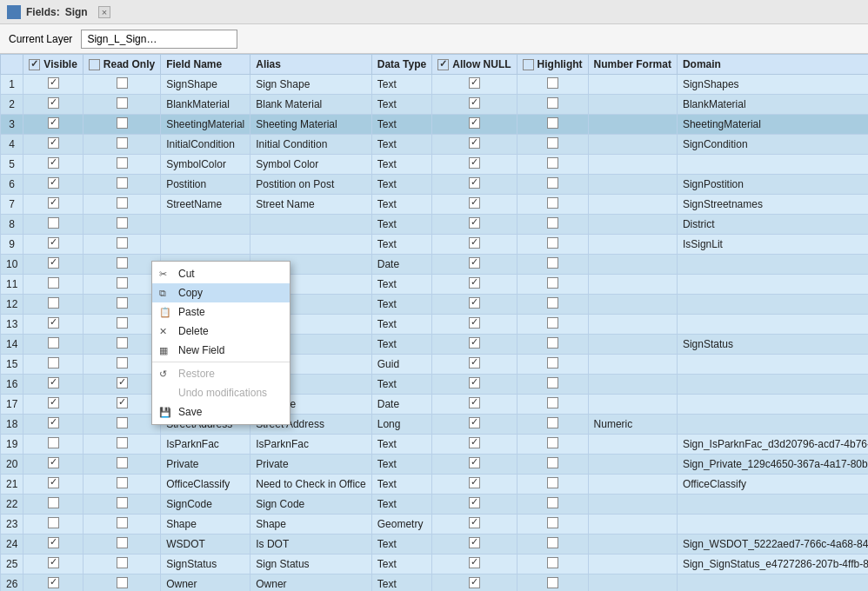  Describe the element at coordinates (435, 125) in the screenshot. I see `table-row: 3SheetingMaterialSheeting MaterialTextSh…` at that location.